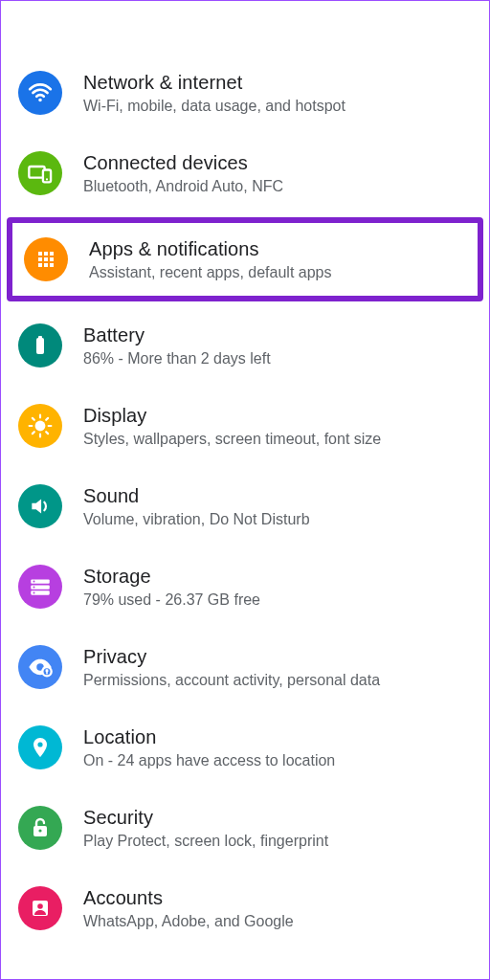 The image size is (490, 980). Describe the element at coordinates (40, 747) in the screenshot. I see `location-icon` at that location.